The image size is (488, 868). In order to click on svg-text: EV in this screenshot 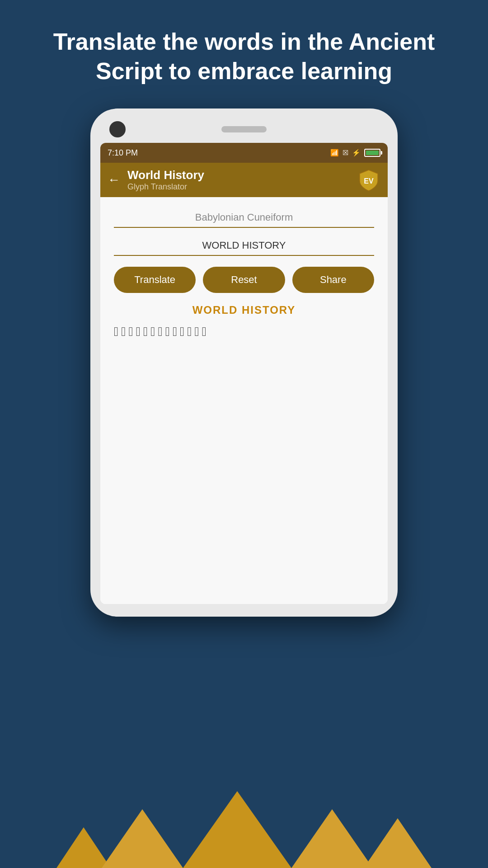, I will do `click(369, 181)`.